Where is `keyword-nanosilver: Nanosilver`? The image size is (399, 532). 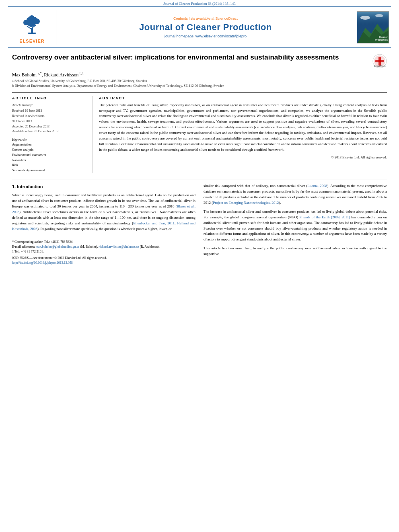
keyword-nanosilver: Nanosilver is located at coordinates (50, 161).